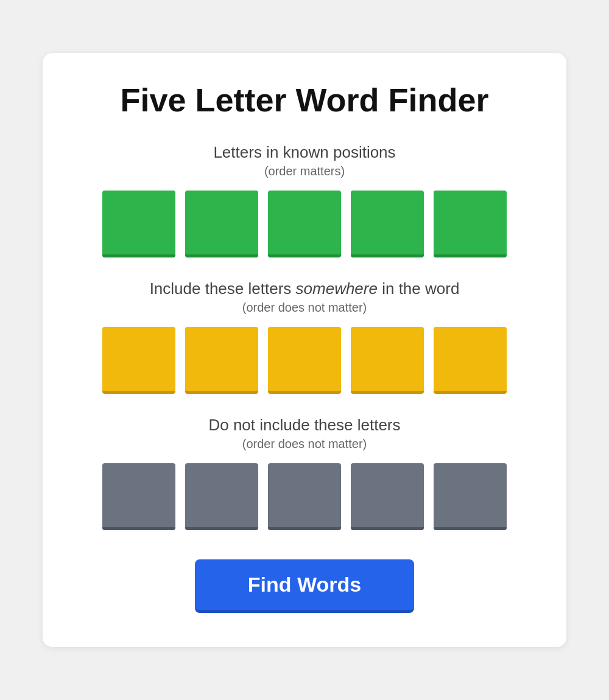 The width and height of the screenshot is (609, 700). I want to click on somewhere-subtitle: (order does not matter), so click(304, 308).